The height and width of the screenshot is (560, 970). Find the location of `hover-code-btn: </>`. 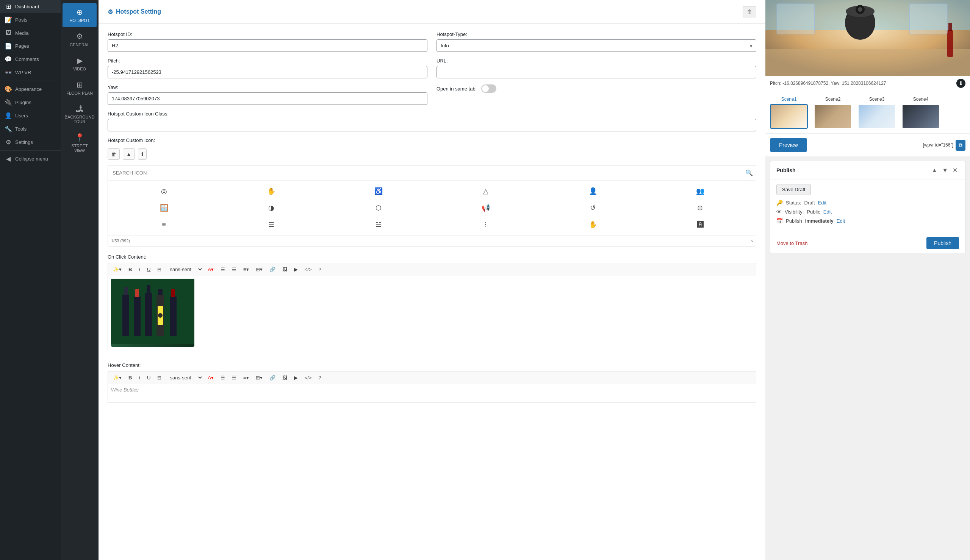

hover-code-btn: </> is located at coordinates (308, 378).